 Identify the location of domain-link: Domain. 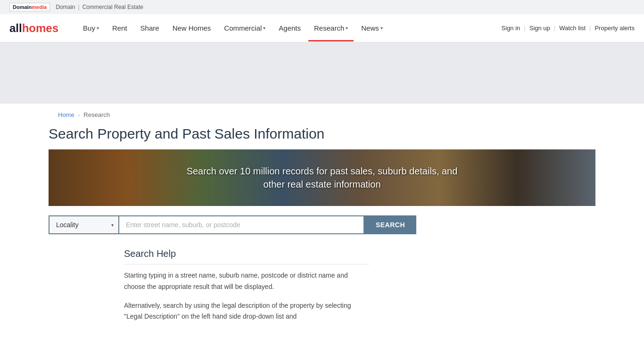
(65, 7).